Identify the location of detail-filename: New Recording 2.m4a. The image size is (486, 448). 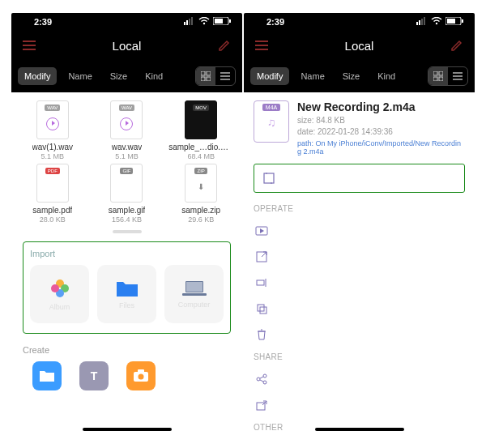
(381, 107).